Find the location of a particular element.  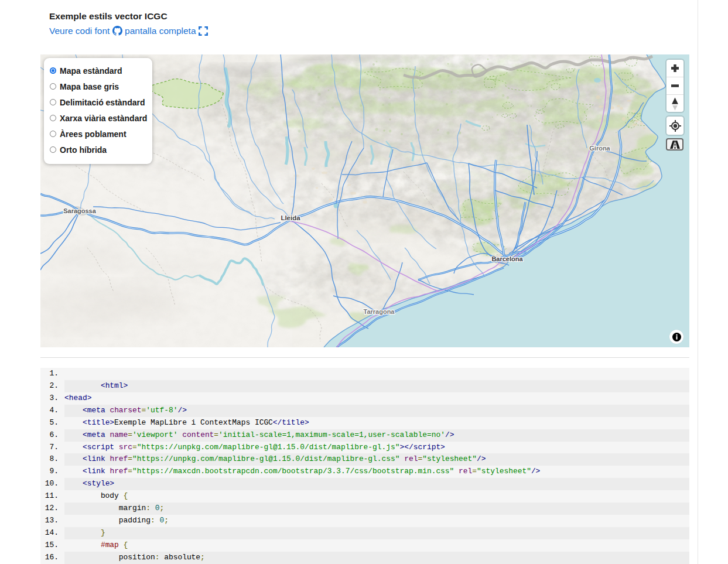

svg-text: Girona is located at coordinates (600, 148).